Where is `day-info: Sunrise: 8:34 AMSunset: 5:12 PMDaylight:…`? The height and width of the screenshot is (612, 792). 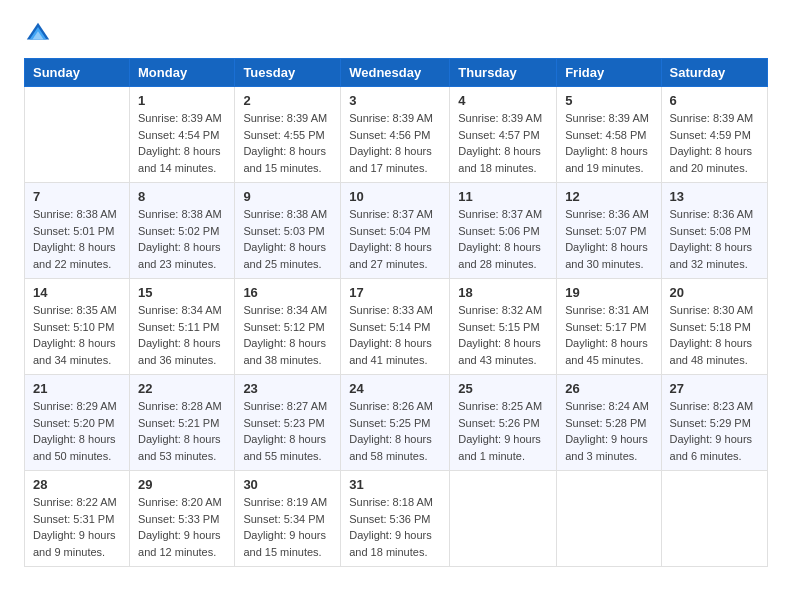 day-info: Sunrise: 8:34 AMSunset: 5:12 PMDaylight:… is located at coordinates (288, 335).